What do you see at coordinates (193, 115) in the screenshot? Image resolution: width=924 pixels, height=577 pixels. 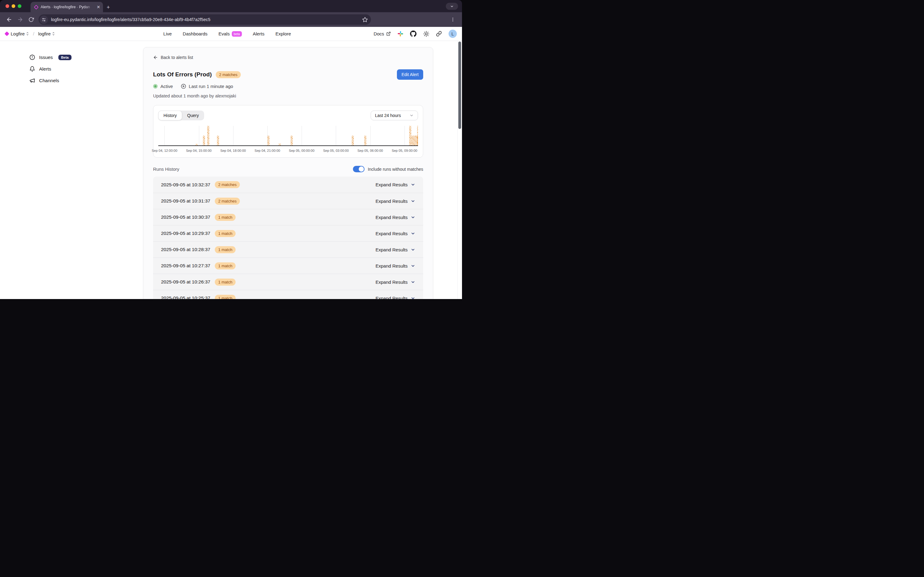 I see `tab-query: Query` at bounding box center [193, 115].